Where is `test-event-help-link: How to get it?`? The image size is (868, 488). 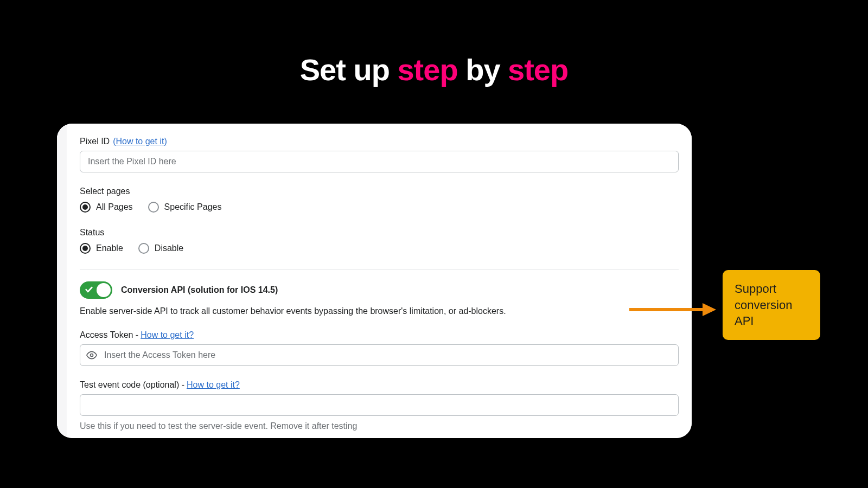 test-event-help-link: How to get it? is located at coordinates (213, 385).